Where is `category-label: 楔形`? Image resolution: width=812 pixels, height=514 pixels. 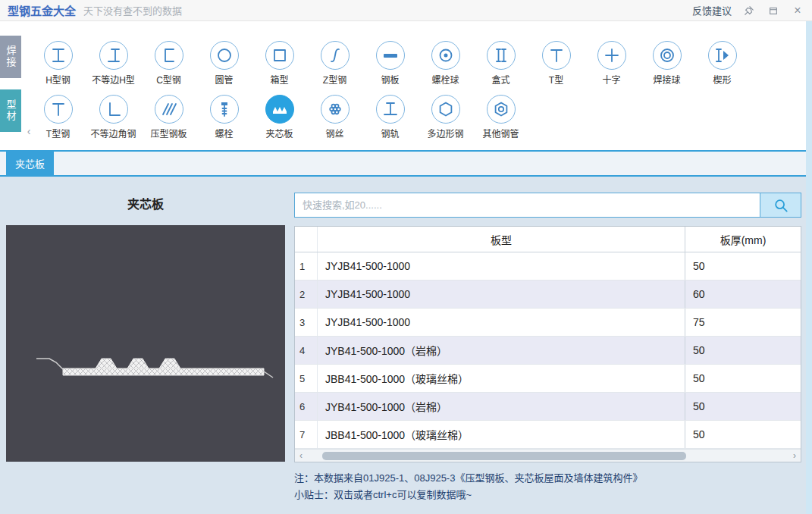 category-label: 楔形 is located at coordinates (722, 79).